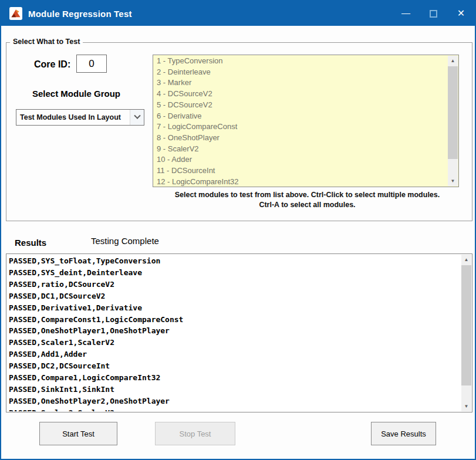 The width and height of the screenshot is (476, 460). What do you see at coordinates (301, 138) in the screenshot?
I see `module-list-item: 8 - OneShotPlayer` at bounding box center [301, 138].